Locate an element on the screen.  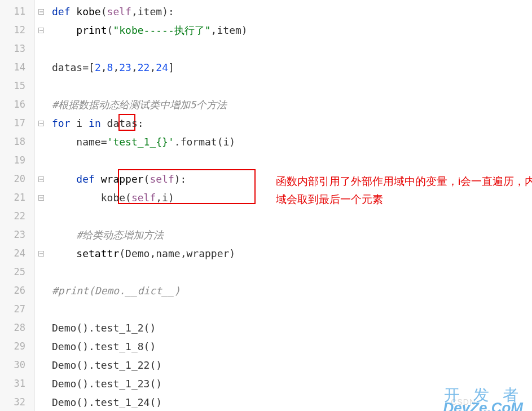
code-token: test_1_23 is located at coordinates (122, 383).